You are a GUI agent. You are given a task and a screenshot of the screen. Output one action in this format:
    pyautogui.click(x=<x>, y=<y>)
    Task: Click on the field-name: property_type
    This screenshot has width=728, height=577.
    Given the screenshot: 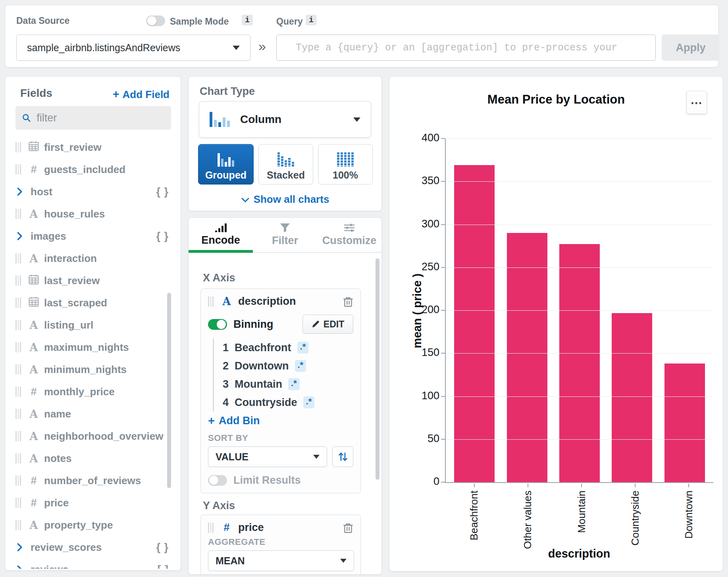 What is the action you would take?
    pyautogui.click(x=79, y=525)
    